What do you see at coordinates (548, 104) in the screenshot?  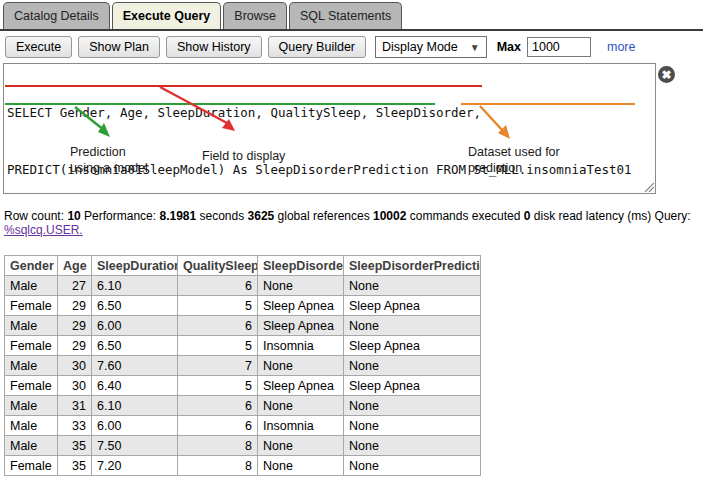 I see `orange-underline` at bounding box center [548, 104].